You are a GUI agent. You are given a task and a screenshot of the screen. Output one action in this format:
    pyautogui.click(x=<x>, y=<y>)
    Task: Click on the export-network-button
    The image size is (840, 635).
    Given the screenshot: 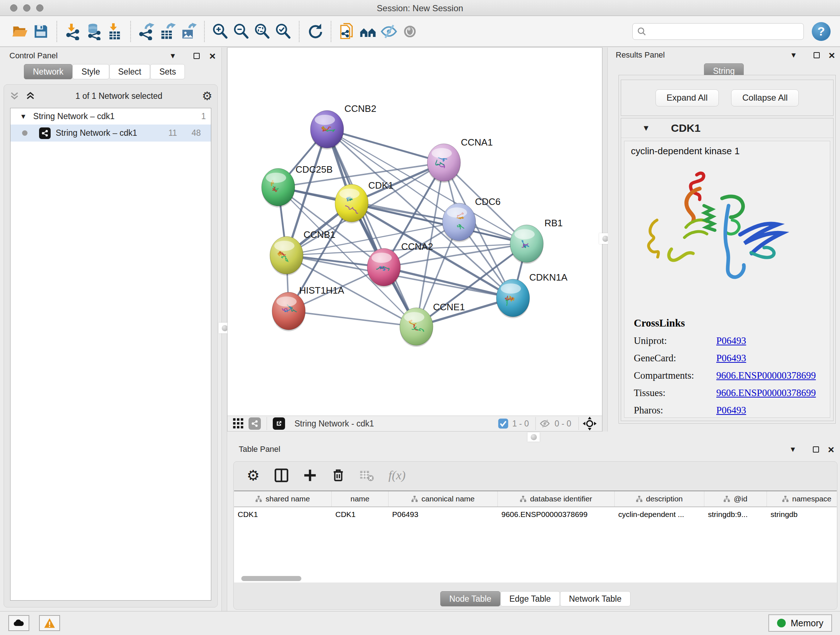 What is the action you would take?
    pyautogui.click(x=147, y=31)
    